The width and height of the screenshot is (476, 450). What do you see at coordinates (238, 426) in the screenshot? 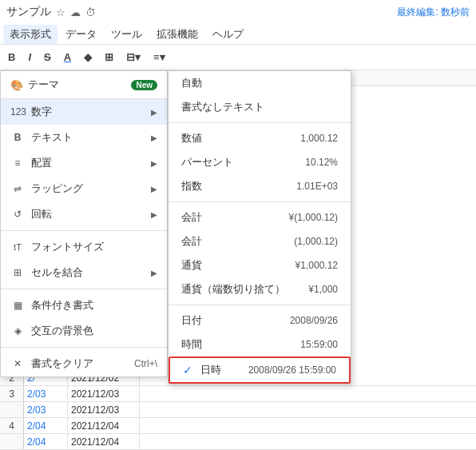
I see `table-row: 4 2/04 2021/12/04` at bounding box center [238, 426].